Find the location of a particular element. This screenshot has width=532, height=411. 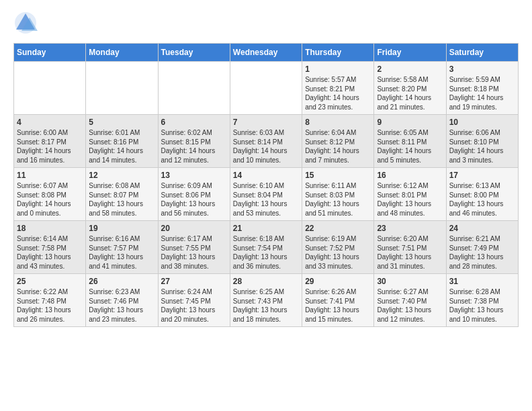

week-row-3: 11Sunrise: 6:07 AMSunset: 8:08 PMDayligh… is located at coordinates (266, 195).